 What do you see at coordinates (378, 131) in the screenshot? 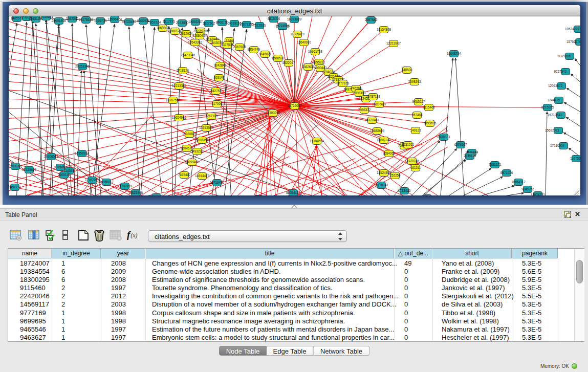
I see `svg-text: 18688609` at bounding box center [378, 131].